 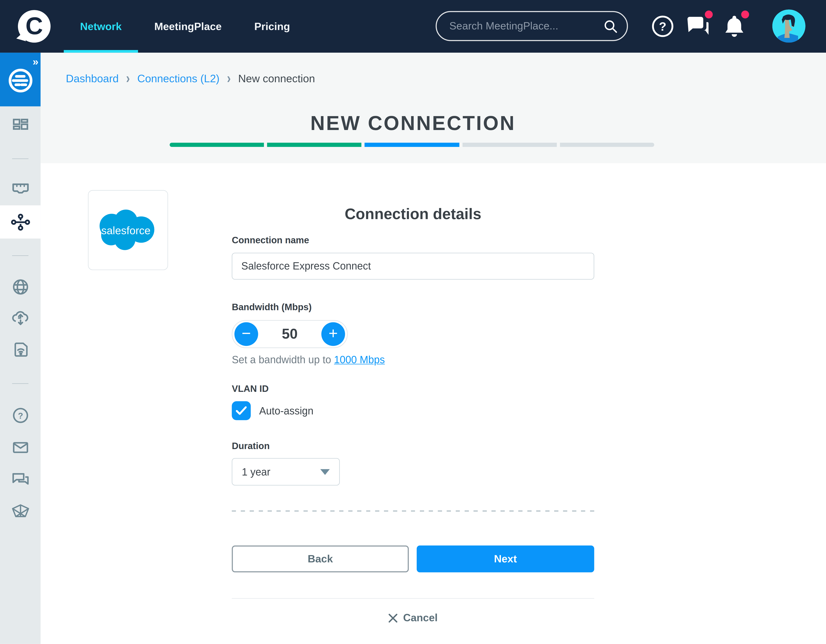 What do you see at coordinates (191, 79) in the screenshot?
I see `breadcrumb: Dashboard › Connections (L2) › New conne…` at bounding box center [191, 79].